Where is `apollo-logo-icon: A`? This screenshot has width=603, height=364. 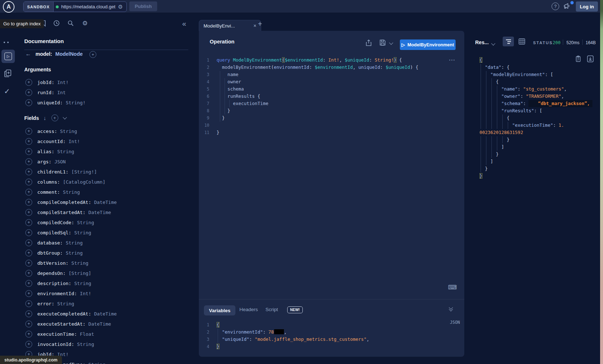 apollo-logo-icon: A is located at coordinates (9, 7).